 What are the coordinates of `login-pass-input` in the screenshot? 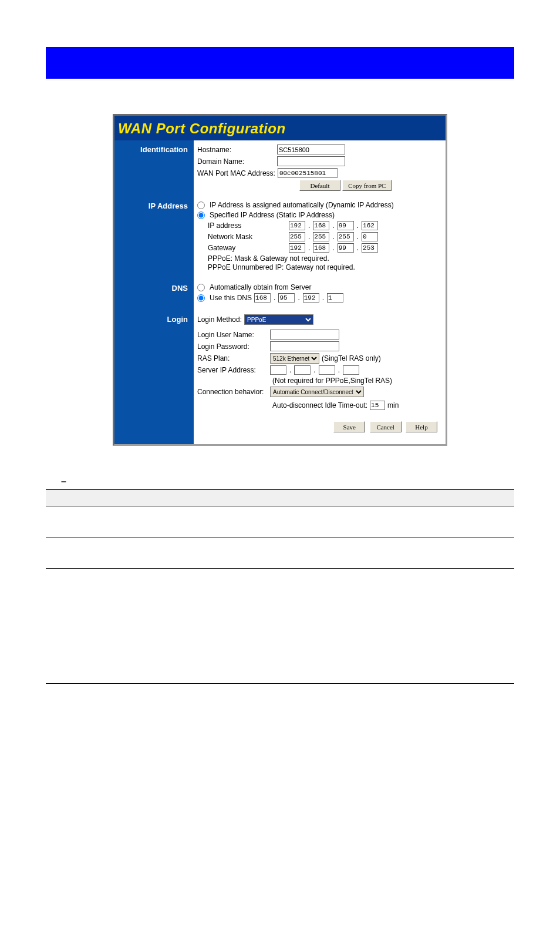 It's located at (305, 347).